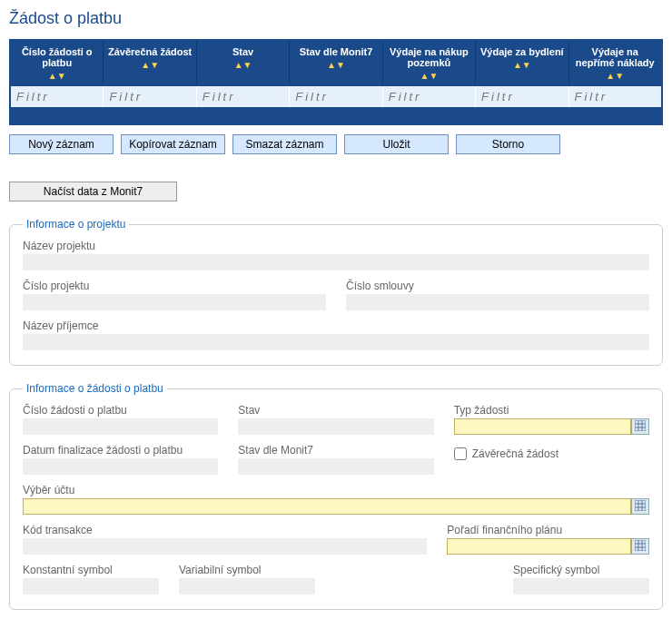 The width and height of the screenshot is (672, 619). Describe the element at coordinates (225, 530) in the screenshot. I see `transaction-code-label: Kód transakce` at that location.